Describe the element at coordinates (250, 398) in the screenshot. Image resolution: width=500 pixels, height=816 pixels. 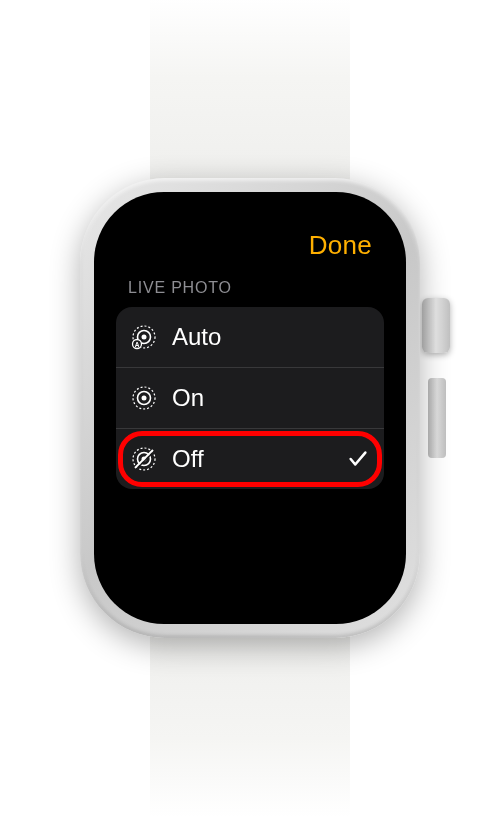
I see `live-photo-options: A Auto O` at that location.